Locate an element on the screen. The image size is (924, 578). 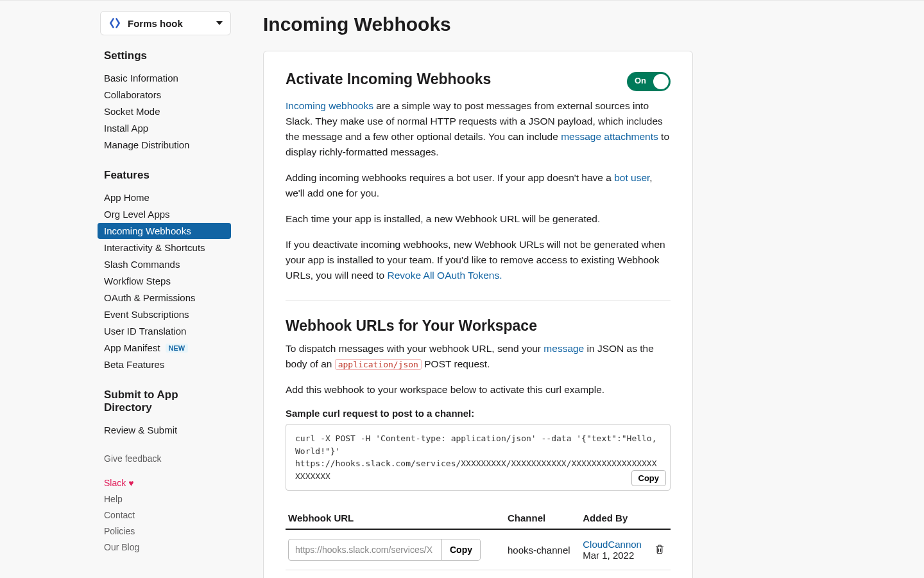
col-channel: Channel is located at coordinates (543, 518).